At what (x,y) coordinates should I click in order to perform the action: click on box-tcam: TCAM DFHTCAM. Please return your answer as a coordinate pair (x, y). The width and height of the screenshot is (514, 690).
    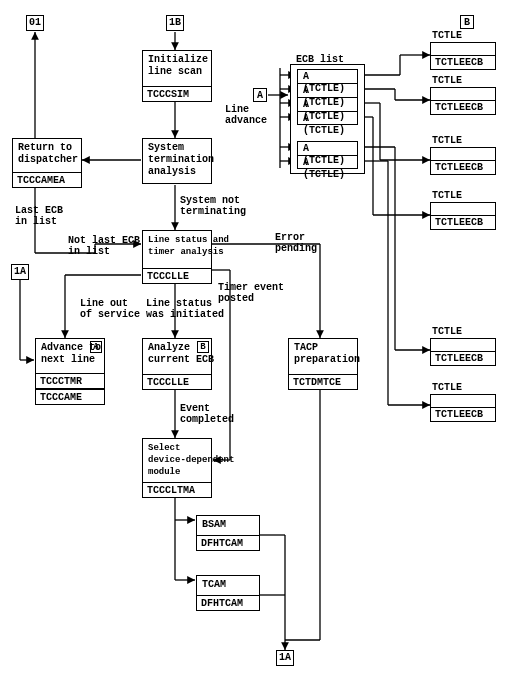
    Looking at the image, I should click on (228, 593).